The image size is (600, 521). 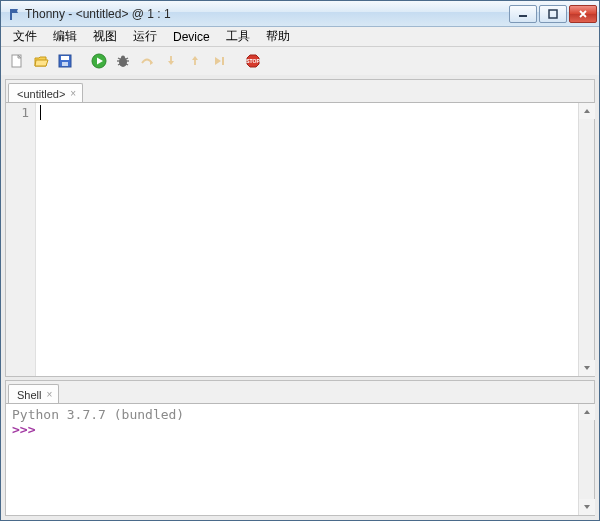 What do you see at coordinates (195, 61) in the screenshot?
I see `step-out-button` at bounding box center [195, 61].